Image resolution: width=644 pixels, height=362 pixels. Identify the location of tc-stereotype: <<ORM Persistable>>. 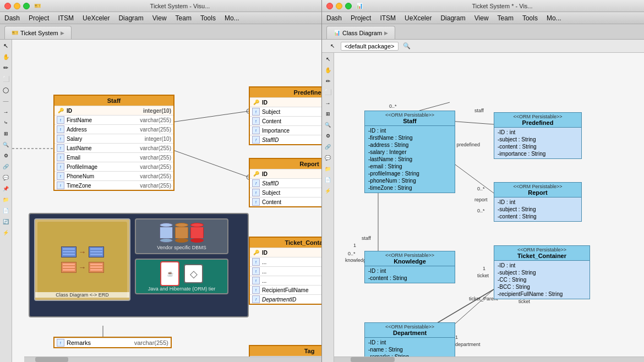
(542, 250).